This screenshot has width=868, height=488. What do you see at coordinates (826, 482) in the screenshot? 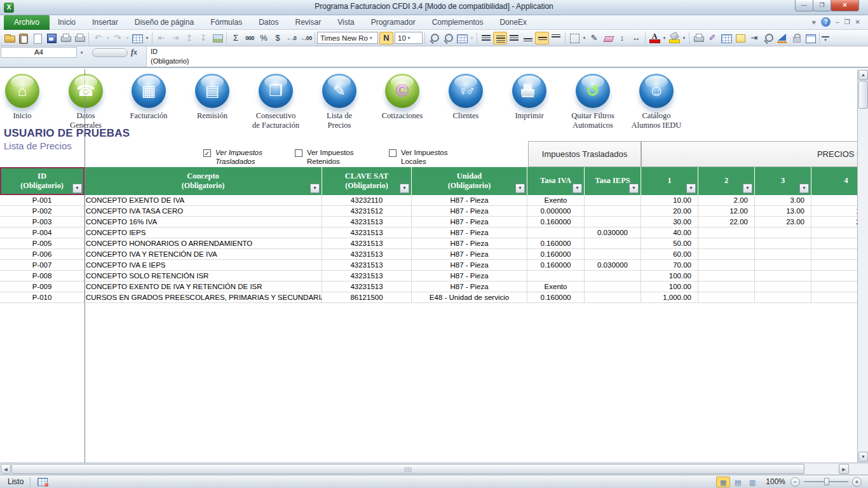
I see `zoom-slider` at bounding box center [826, 482].